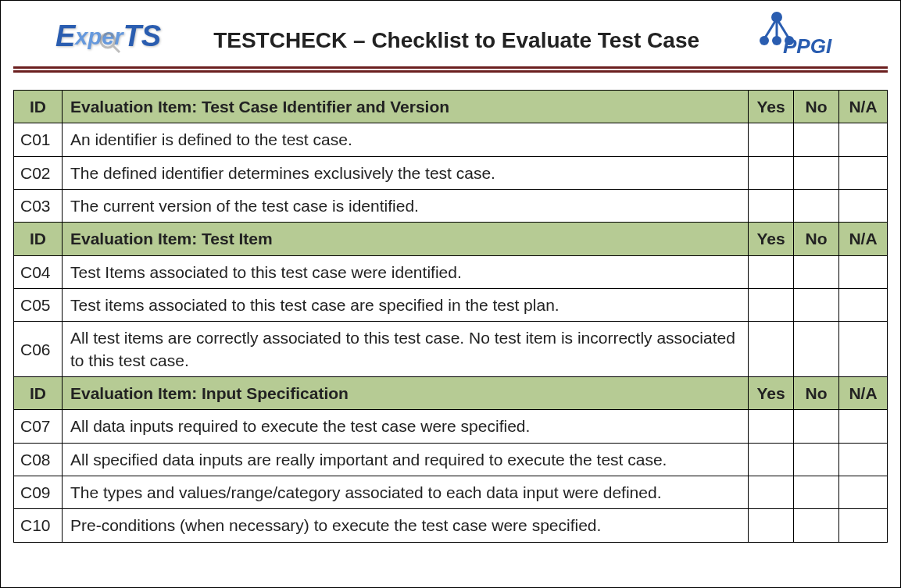 The height and width of the screenshot is (588, 901). Describe the element at coordinates (110, 43) in the screenshot. I see `magnifier-icon` at that location.